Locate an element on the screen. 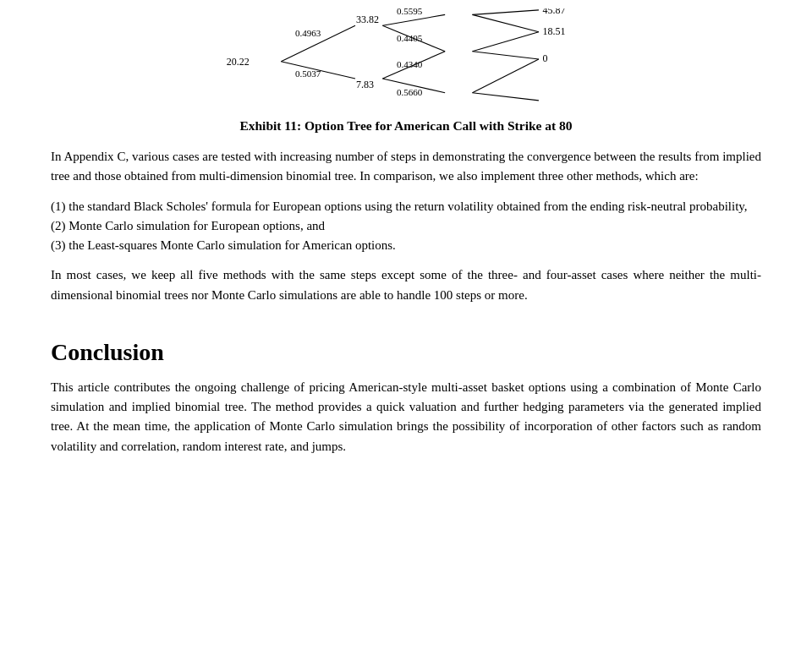 This screenshot has height=661, width=812. paragraph-2: In most cases, we keep all five methods … is located at coordinates (406, 286).